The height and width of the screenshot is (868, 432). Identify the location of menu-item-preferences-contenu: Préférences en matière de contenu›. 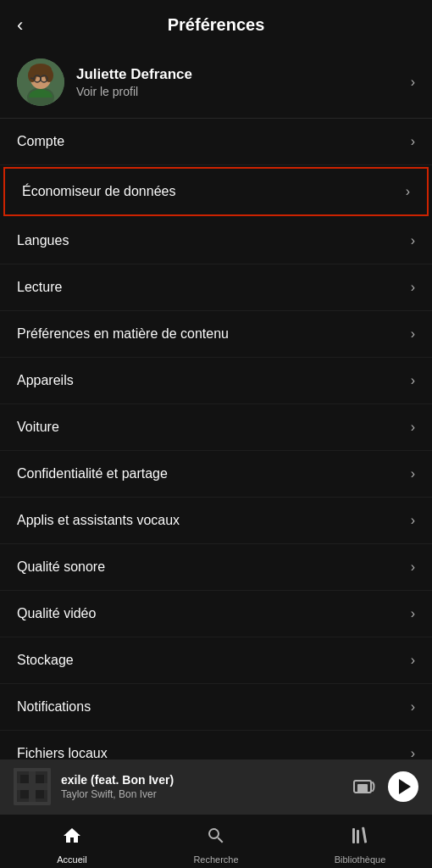
(216, 334).